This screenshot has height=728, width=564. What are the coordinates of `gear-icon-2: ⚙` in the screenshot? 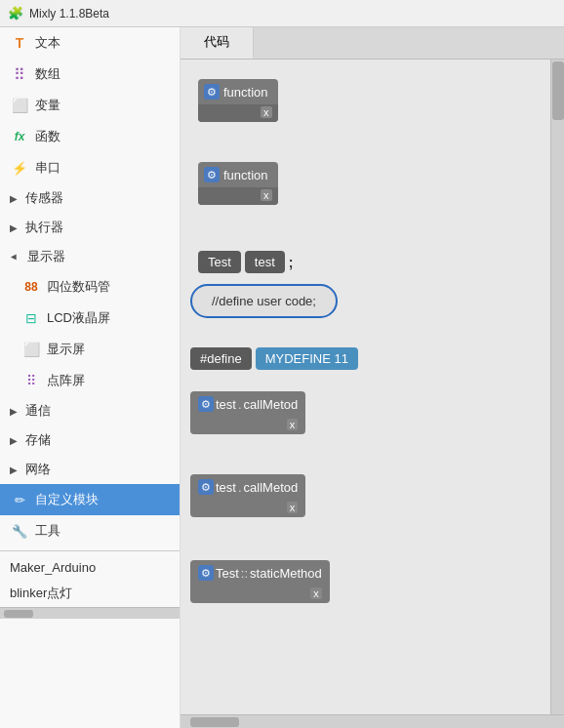 It's located at (212, 175).